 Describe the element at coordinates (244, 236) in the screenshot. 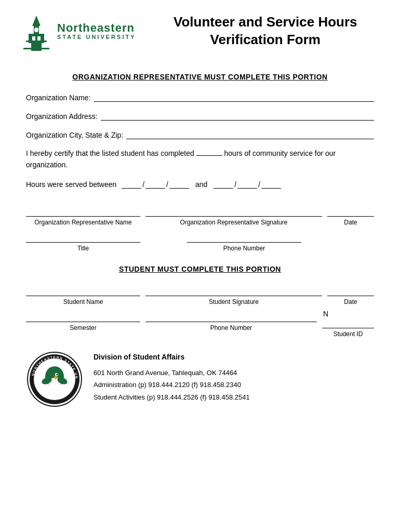

I see `org-phone-line` at that location.